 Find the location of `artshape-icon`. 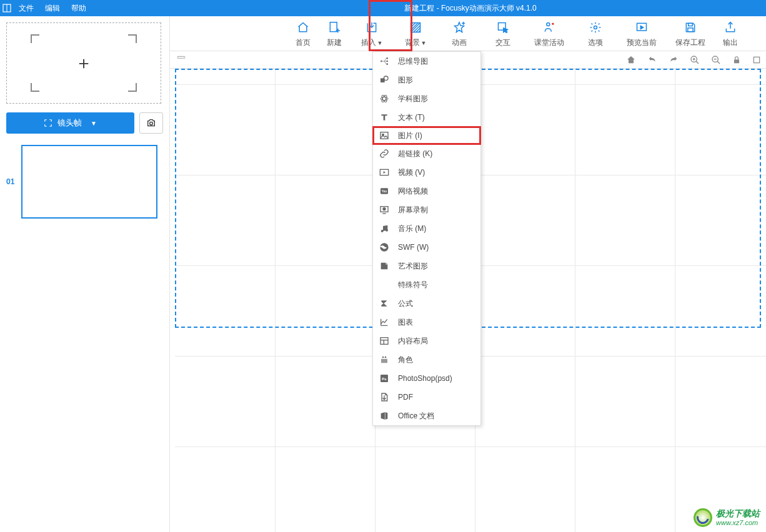

artshape-icon is located at coordinates (384, 266).